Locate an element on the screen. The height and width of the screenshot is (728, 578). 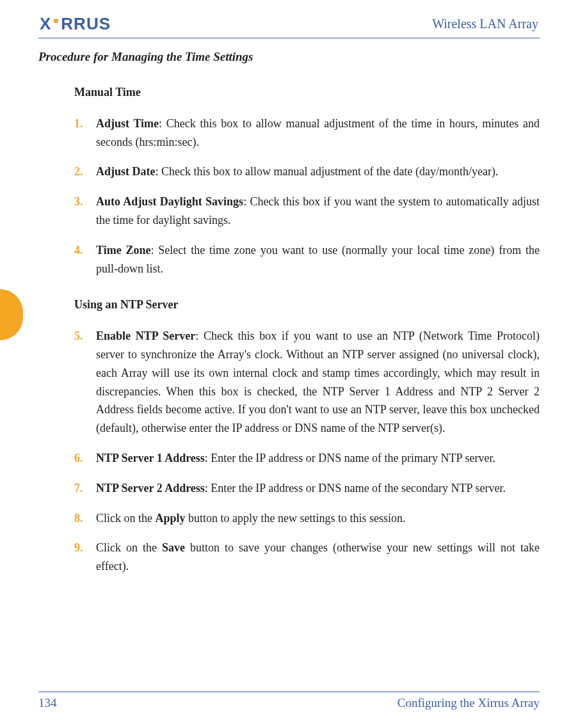
list-item: 8. Click on the Apply button to apply th… is located at coordinates (307, 518).